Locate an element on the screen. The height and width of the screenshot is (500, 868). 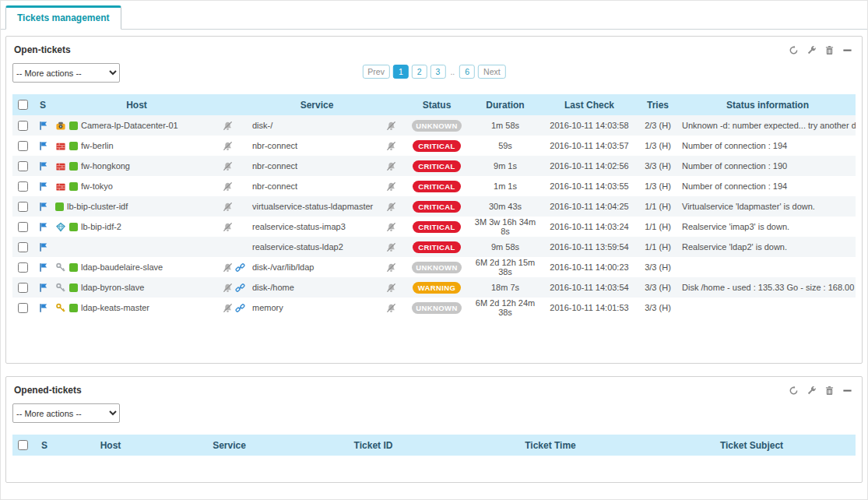
table-row: lb-bip-cluster-idfvirtualservice-status-… is located at coordinates (434, 206).